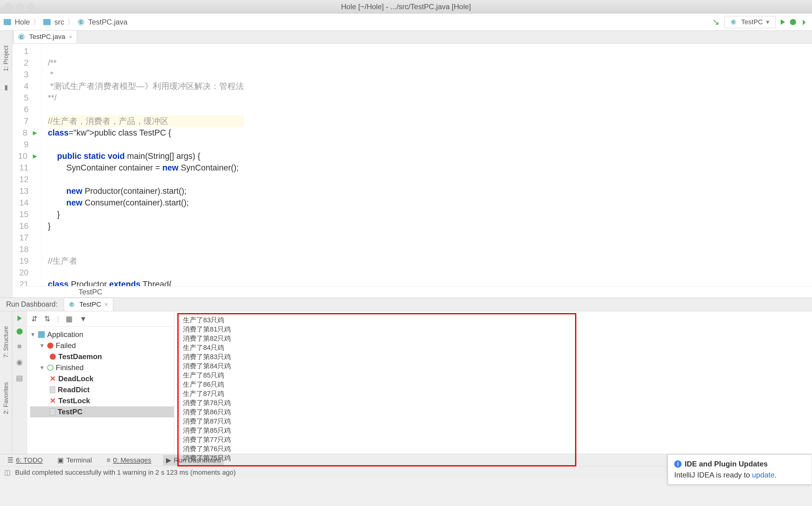  Describe the element at coordinates (100, 319) in the screenshot. I see `dashboard-toolbar: ⇵ ⇅ | ▦ ▼` at that location.